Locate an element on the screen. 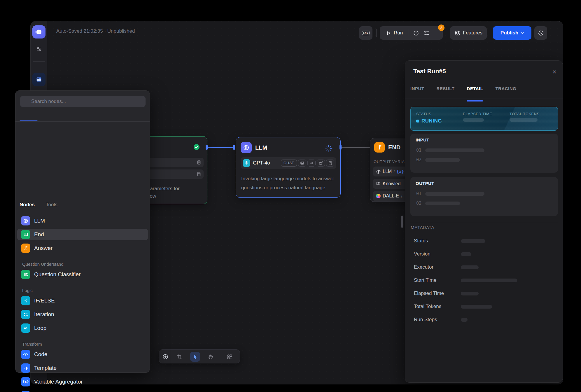 This screenshot has width=581, height=392. model-selector: ❋ GPT-4o CHAT is located at coordinates (288, 163).